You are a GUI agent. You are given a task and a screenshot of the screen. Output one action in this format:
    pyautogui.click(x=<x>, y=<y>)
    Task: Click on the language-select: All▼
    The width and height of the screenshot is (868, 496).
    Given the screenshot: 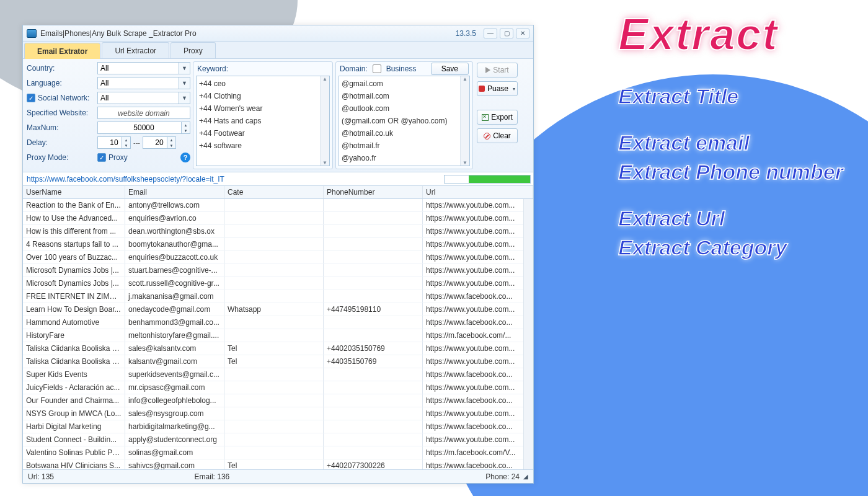 What is the action you would take?
    pyautogui.click(x=144, y=83)
    